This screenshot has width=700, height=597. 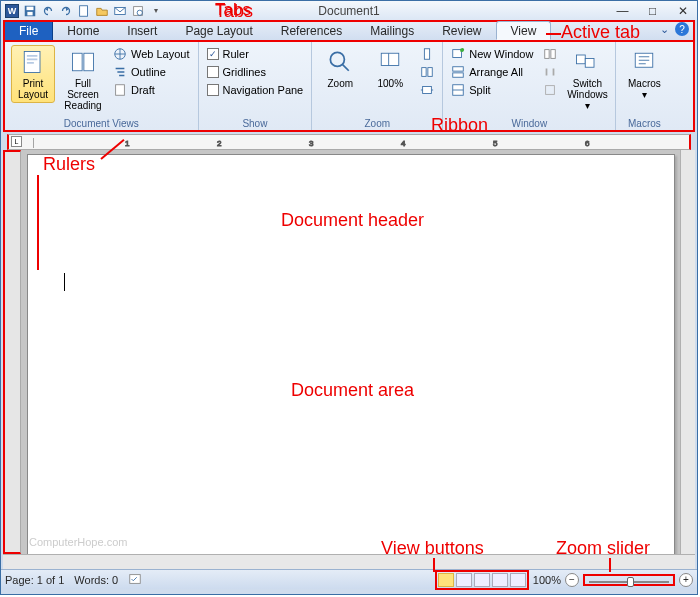 I want to click on macros-label: Macros ▾, so click(x=644, y=89).